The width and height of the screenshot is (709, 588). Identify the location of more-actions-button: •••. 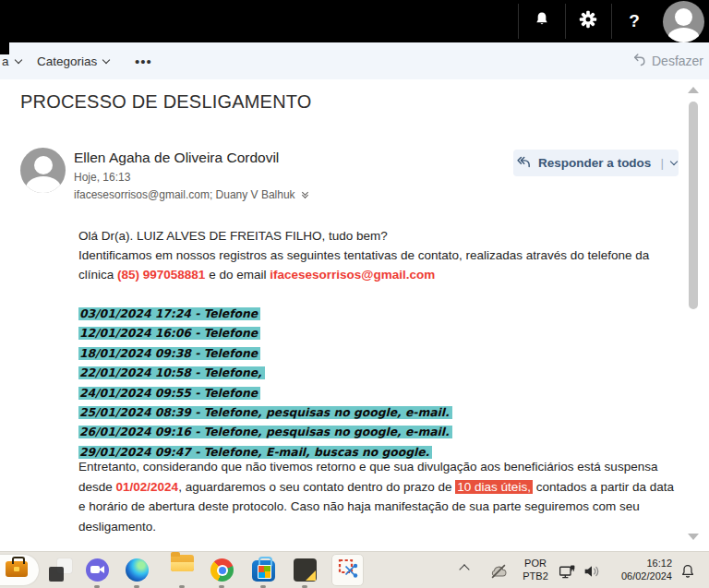
(144, 61).